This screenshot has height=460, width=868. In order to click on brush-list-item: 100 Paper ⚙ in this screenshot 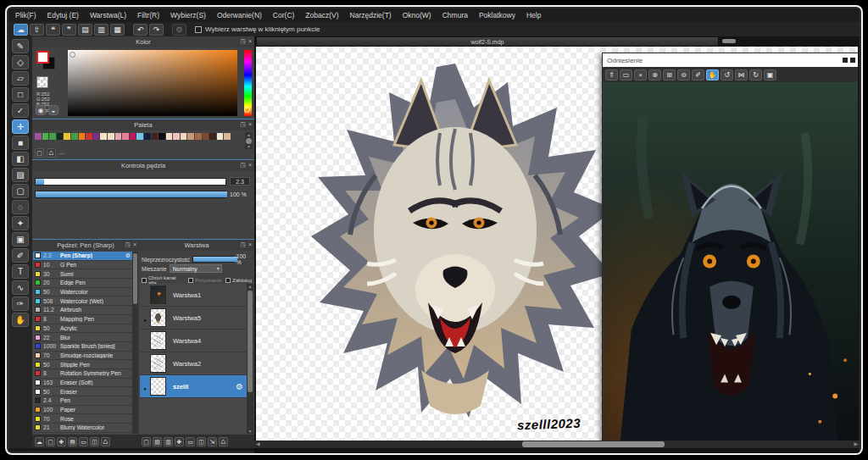, I will do `click(83, 410)`.